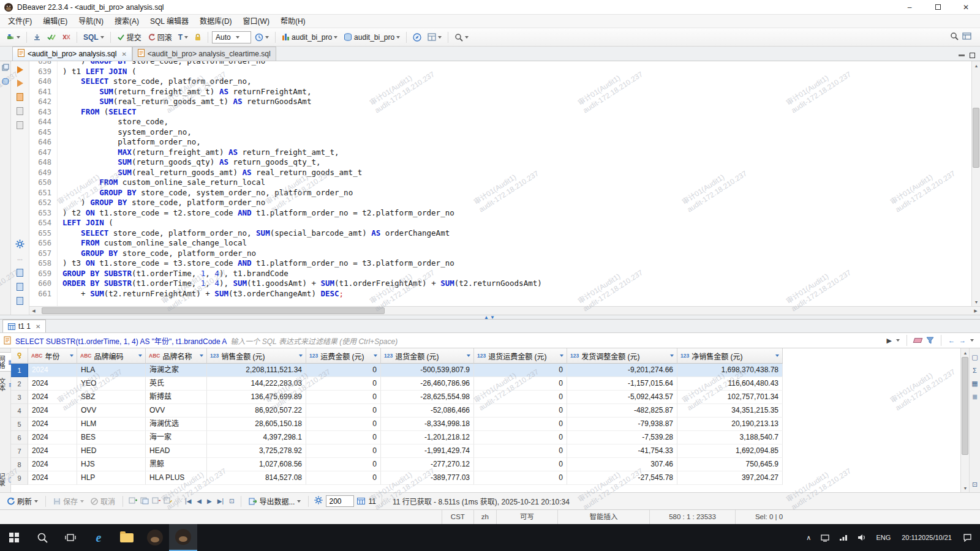 The image size is (980, 551). Describe the element at coordinates (486, 424) in the screenshot. I see `table-row: 52024HLM海澜优选28,605,150.180-8,334,998.180…` at that location.